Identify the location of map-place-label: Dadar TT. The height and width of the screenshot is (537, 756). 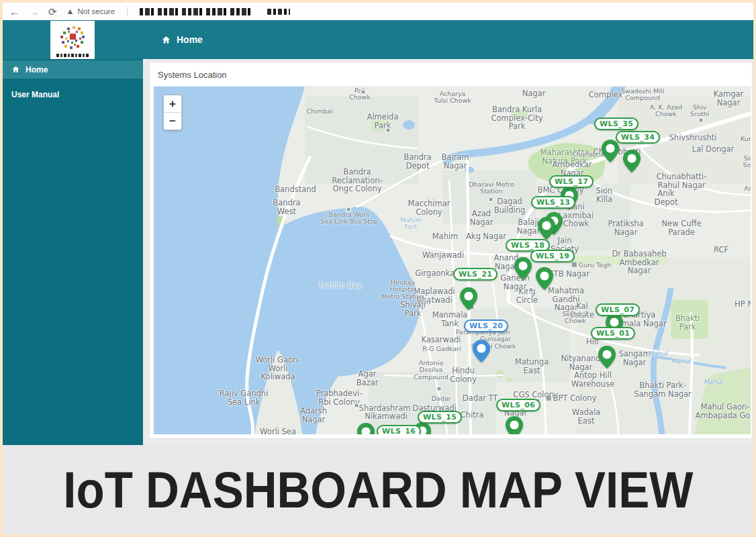
(480, 399).